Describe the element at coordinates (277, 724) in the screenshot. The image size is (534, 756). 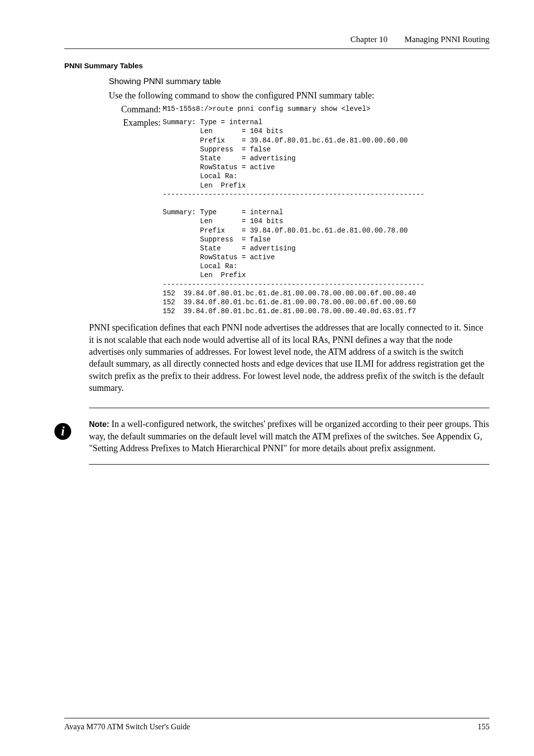
I see `page-footer: Avaya M770 ATM Switch User's Guide 155` at that location.